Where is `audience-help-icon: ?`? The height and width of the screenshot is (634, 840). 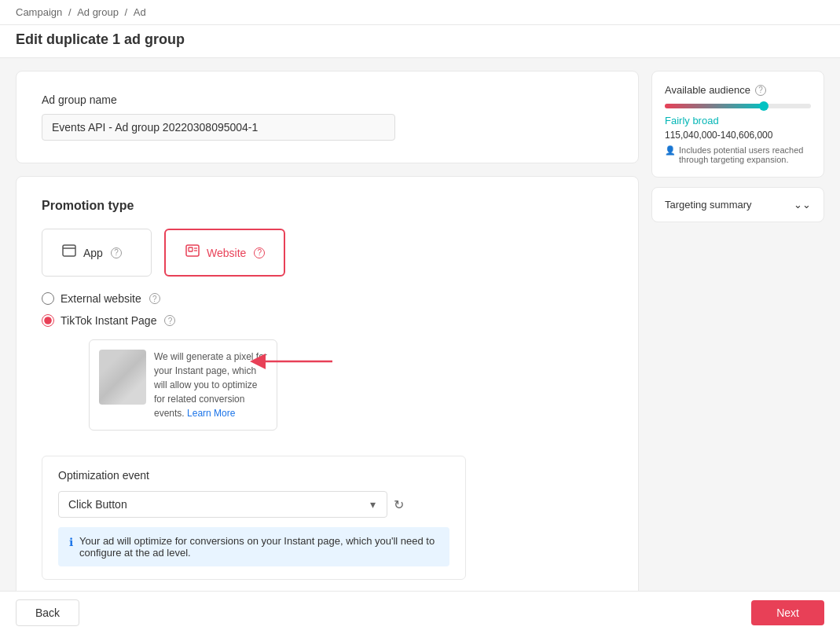 audience-help-icon: ? is located at coordinates (761, 90).